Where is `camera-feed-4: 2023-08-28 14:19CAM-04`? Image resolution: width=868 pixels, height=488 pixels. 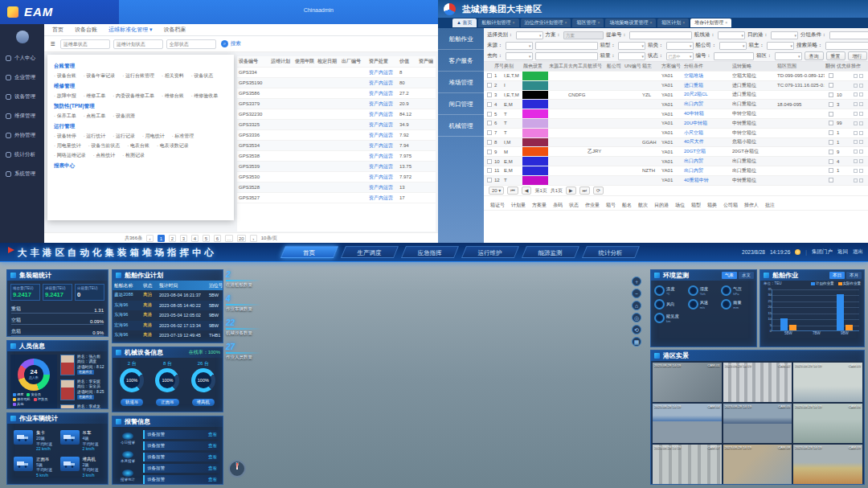 camera-feed-4: 2023-08-28 14:19CAM-04 is located at coordinates (687, 423).